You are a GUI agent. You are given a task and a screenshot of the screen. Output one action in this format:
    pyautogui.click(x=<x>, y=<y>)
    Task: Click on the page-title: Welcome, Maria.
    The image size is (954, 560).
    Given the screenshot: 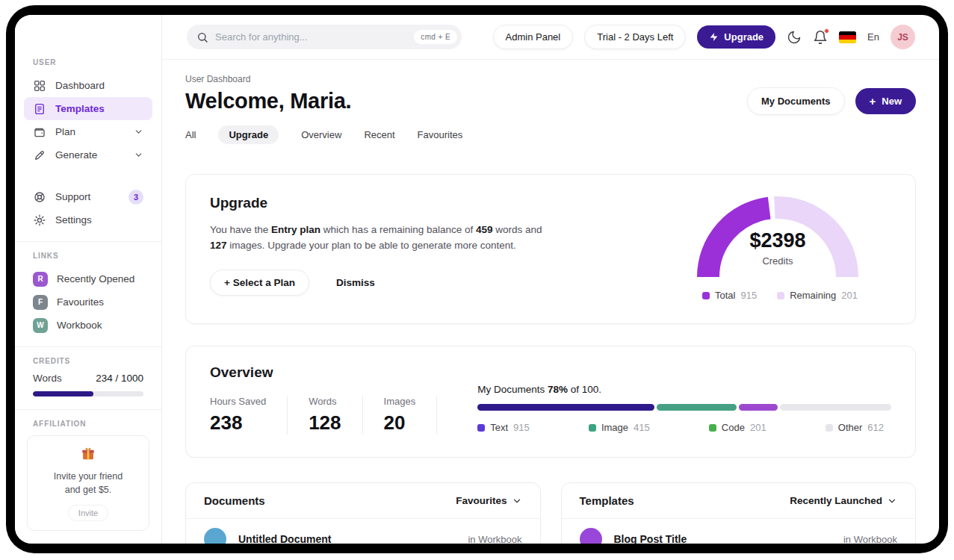 What is the action you would take?
    pyautogui.click(x=268, y=102)
    